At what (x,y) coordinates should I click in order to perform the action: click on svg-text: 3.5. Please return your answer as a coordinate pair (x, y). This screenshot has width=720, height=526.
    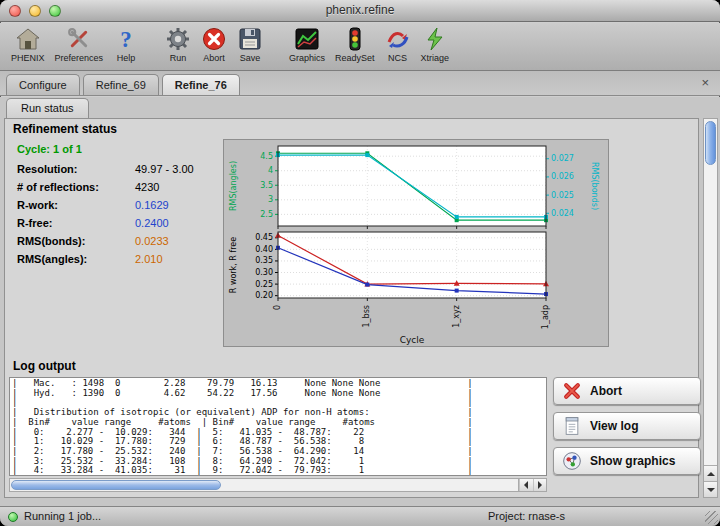
    Looking at the image, I should click on (266, 186).